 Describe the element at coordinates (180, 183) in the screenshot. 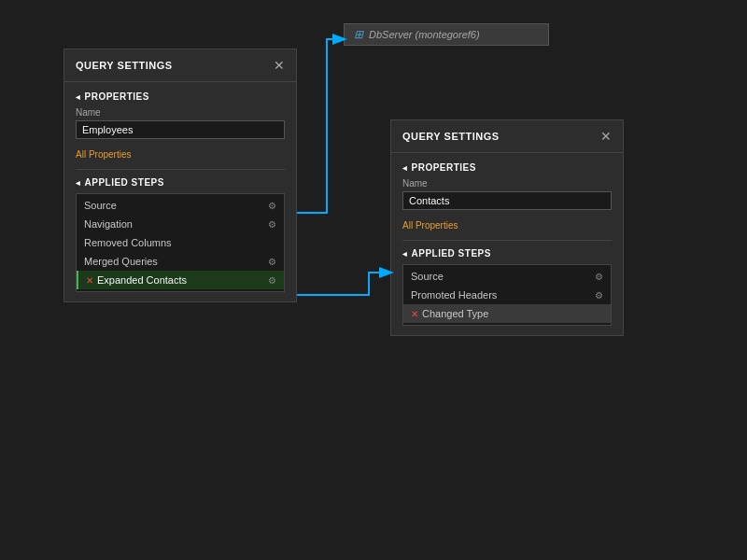

I see `panel1-steps-header: ◂ APPLIED STEPS` at that location.